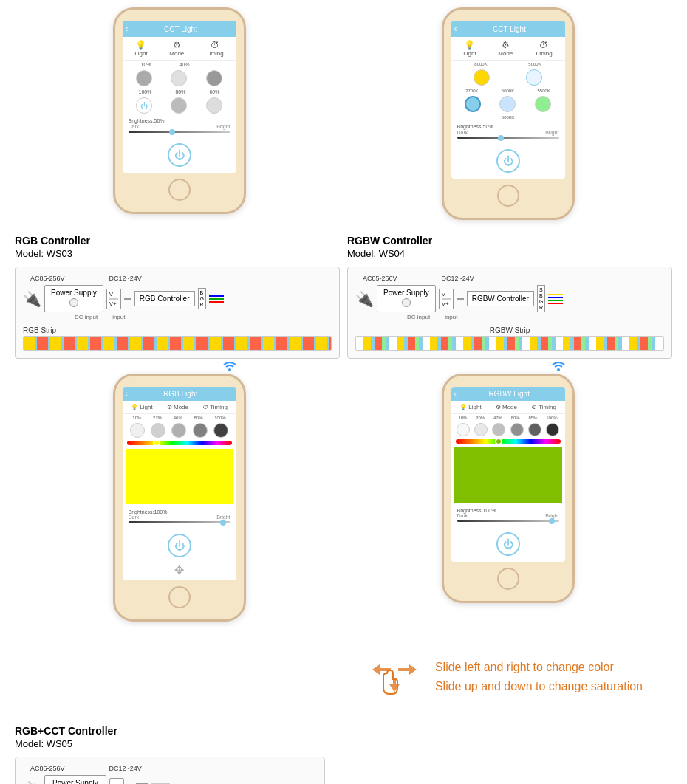 This screenshot has width=687, height=784. Describe the element at coordinates (508, 475) in the screenshot. I see `rgbw-color-swatch` at that location.